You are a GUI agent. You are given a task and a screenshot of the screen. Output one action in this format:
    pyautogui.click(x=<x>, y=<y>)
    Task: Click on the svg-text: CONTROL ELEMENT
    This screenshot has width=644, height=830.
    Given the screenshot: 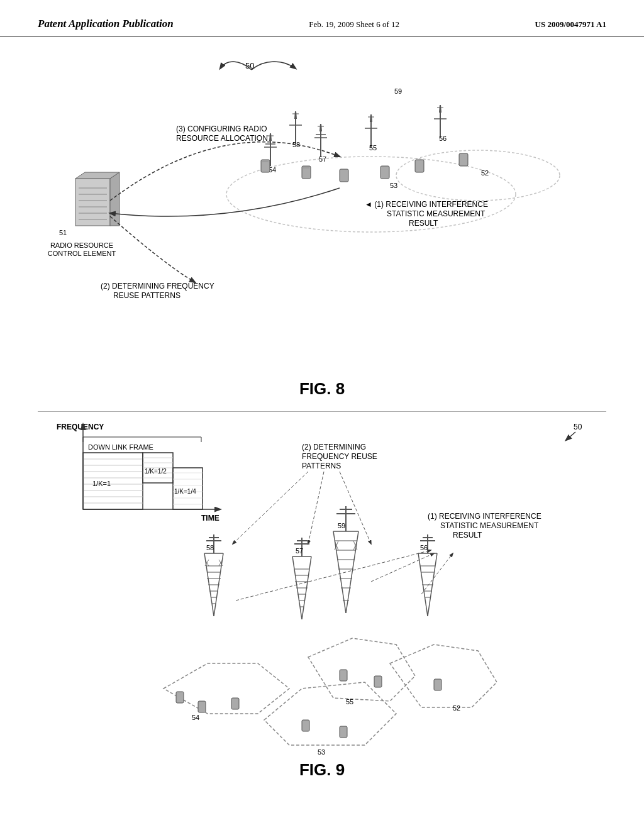 What is the action you would take?
    pyautogui.click(x=82, y=253)
    